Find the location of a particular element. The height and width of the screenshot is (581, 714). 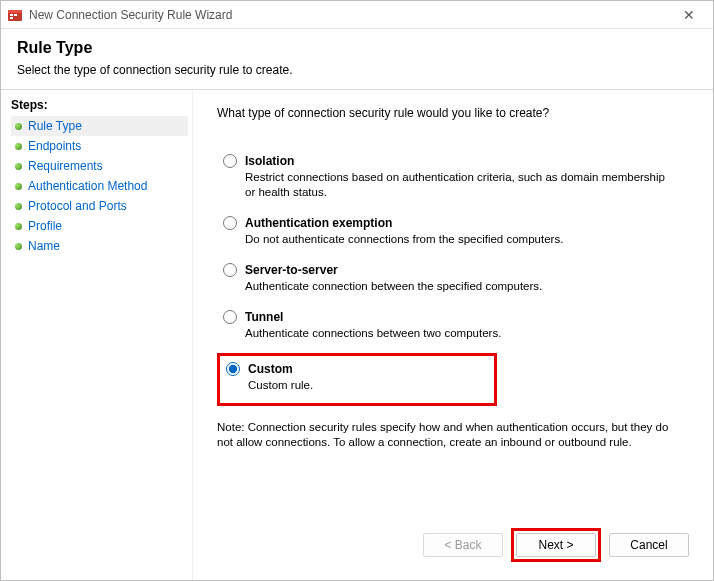

option-desc: Custom rule. is located at coordinates (368, 386).